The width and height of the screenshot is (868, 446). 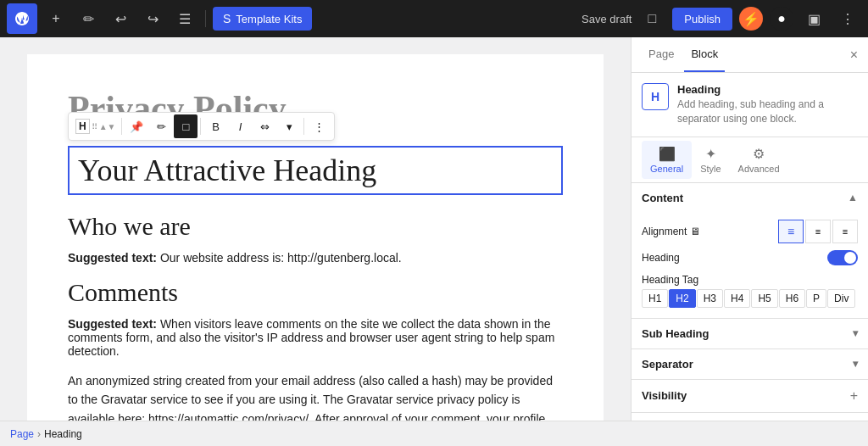 I want to click on content-chevron-icon: ▲, so click(x=853, y=198).